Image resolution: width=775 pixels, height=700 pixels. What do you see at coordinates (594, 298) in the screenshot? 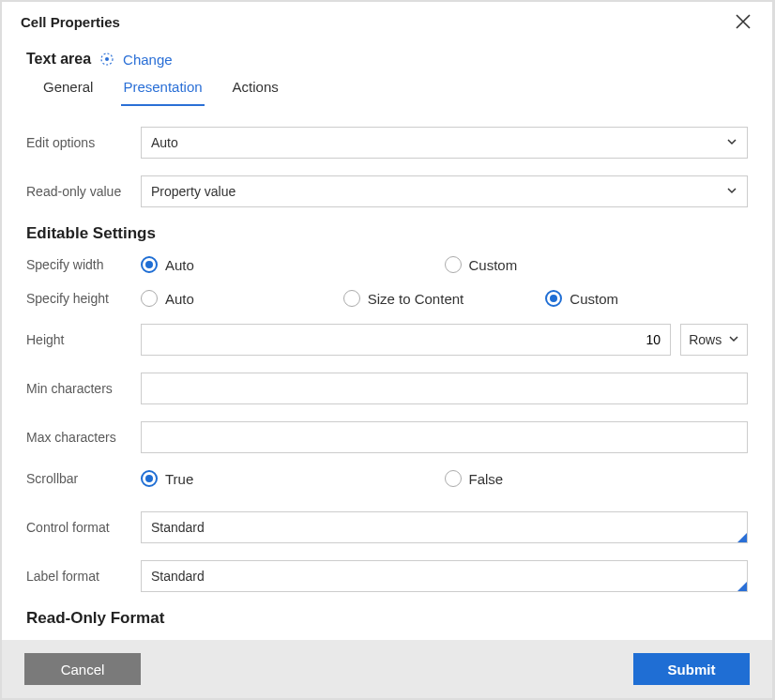
I see `height-custom-label: Custom` at bounding box center [594, 298].